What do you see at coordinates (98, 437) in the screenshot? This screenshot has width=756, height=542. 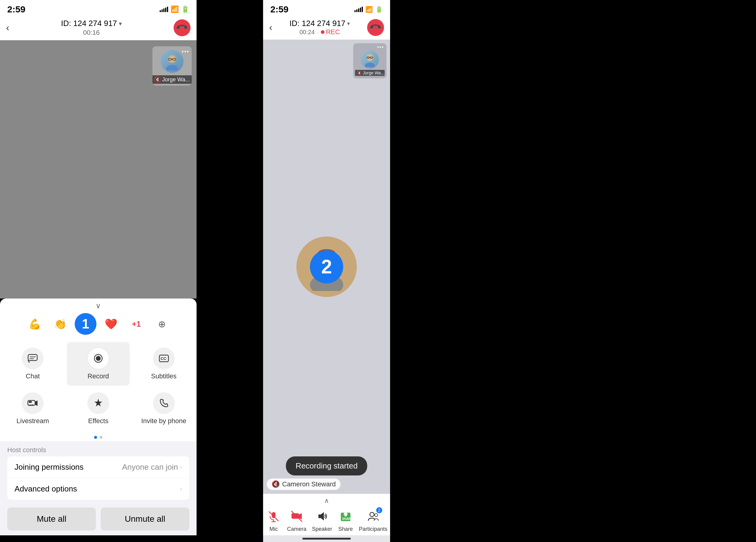 I see `page-dots` at bounding box center [98, 437].